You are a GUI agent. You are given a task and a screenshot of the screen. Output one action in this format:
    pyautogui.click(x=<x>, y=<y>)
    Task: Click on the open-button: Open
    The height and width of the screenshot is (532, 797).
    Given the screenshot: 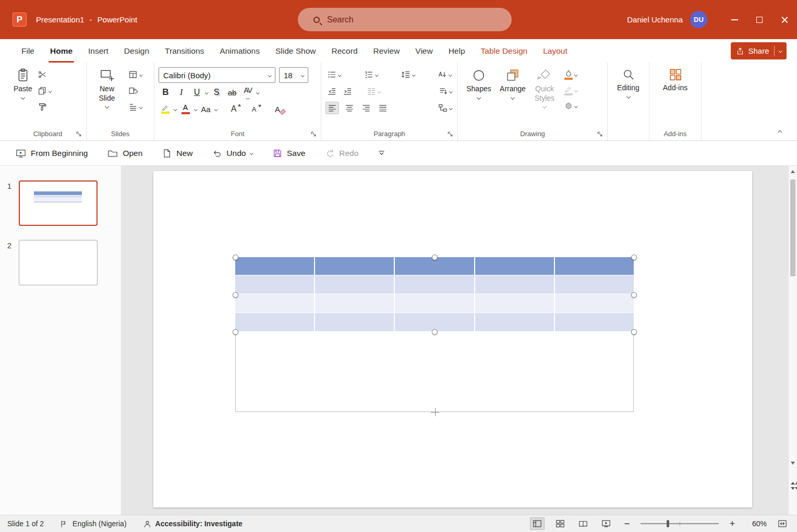 What is the action you would take?
    pyautogui.click(x=125, y=153)
    